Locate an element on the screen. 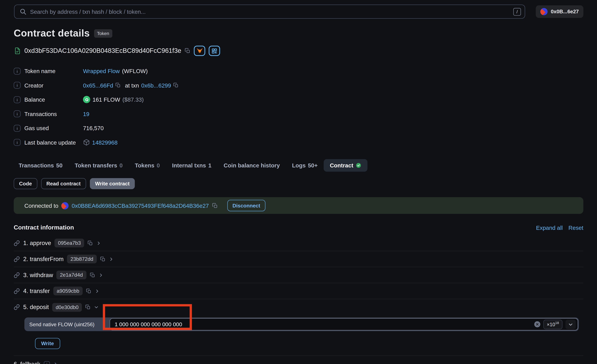 The width and height of the screenshot is (597, 364). creation-txn-link: 0x6b...6299 is located at coordinates (156, 85).